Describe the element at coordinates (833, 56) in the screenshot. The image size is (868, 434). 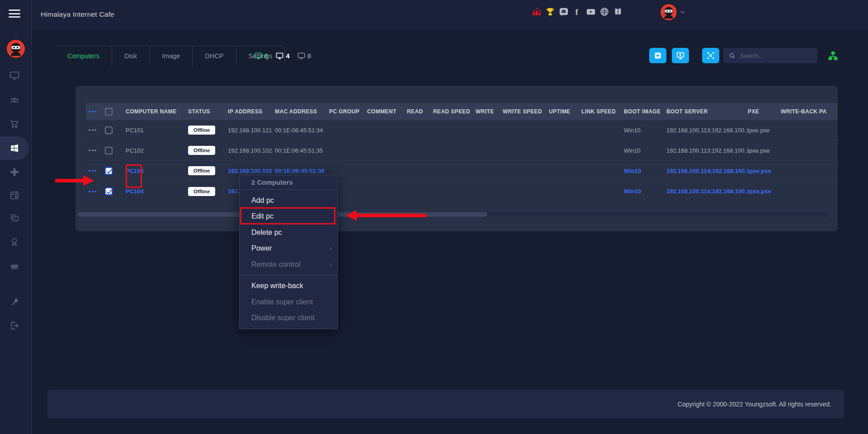
I see `network-topology-icon` at that location.